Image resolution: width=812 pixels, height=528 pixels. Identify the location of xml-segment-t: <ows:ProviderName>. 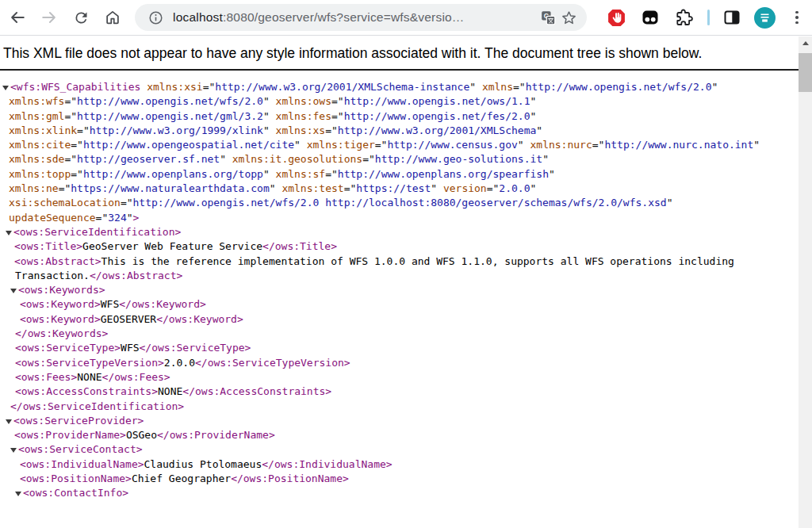
(70, 434).